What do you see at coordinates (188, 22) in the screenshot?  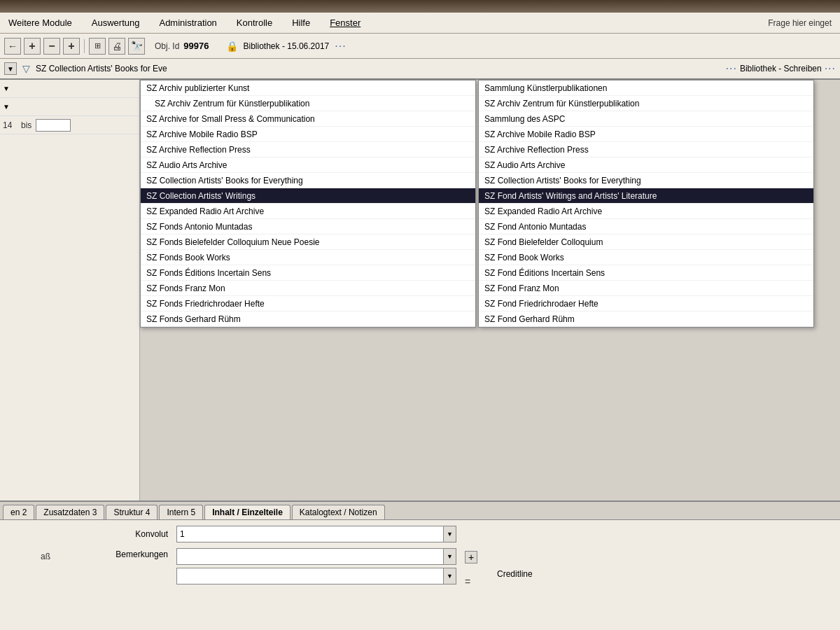 I see `menu-administration: Administration` at bounding box center [188, 22].